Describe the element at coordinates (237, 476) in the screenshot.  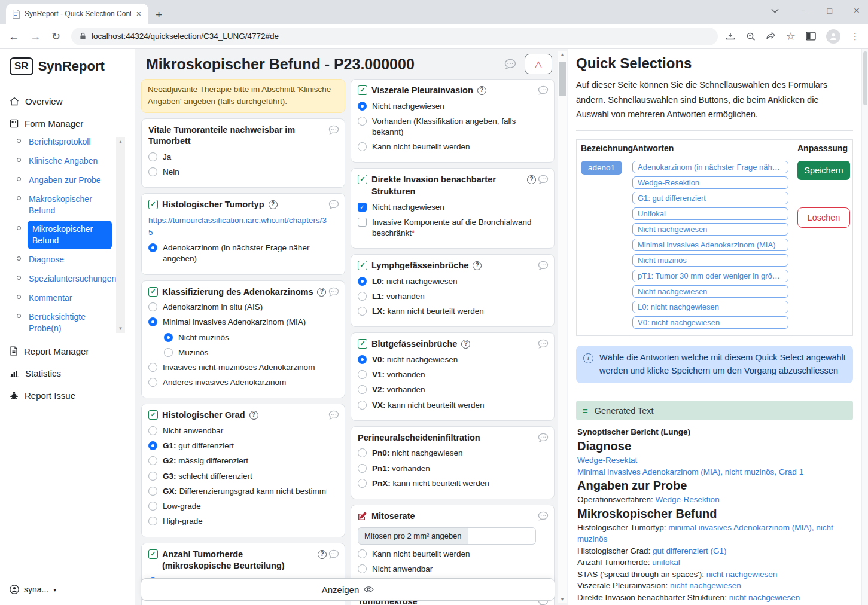
I see `radio-option: G3: schlecht differenziert` at that location.